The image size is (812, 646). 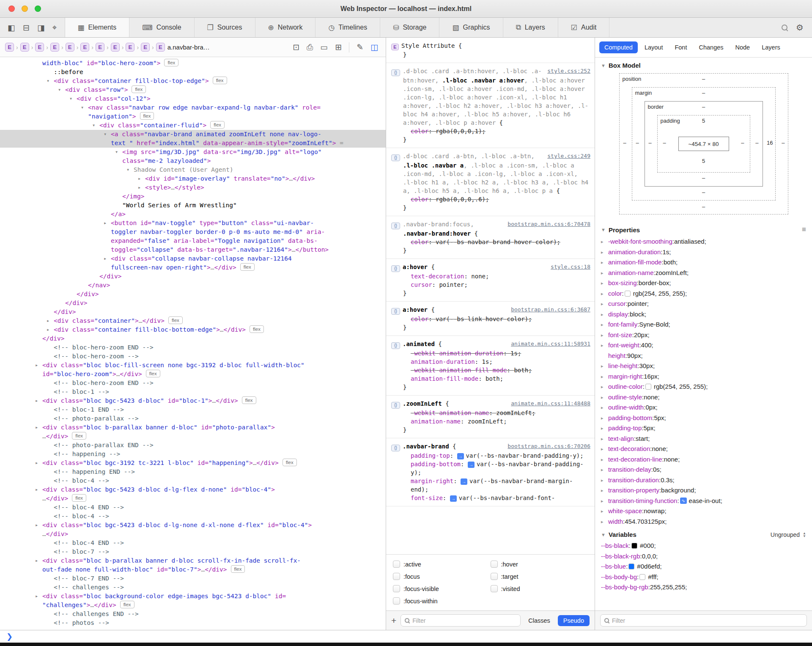 What do you see at coordinates (704, 577) in the screenshot?
I see `css-variable-row: --bs-body-bg: #fff;` at bounding box center [704, 577].